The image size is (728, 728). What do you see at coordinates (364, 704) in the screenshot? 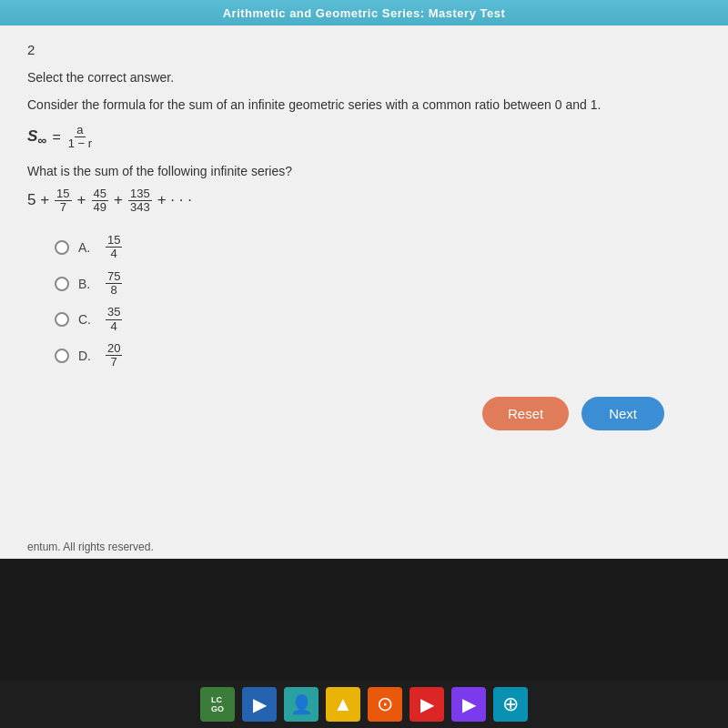
I see `taskbar: LCGO ▶ 👤 ▲ ⊙ ▶ ▶ ⊕` at bounding box center [364, 704].